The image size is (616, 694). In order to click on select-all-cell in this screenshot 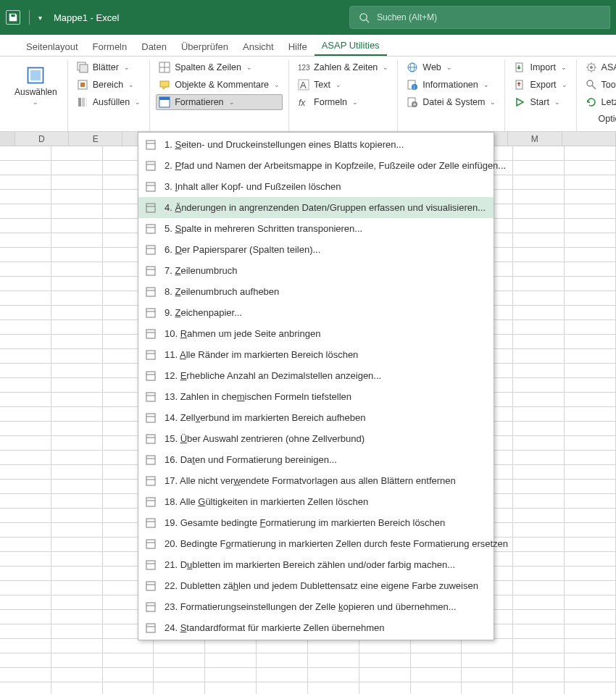, I will do `click(7, 139)`.